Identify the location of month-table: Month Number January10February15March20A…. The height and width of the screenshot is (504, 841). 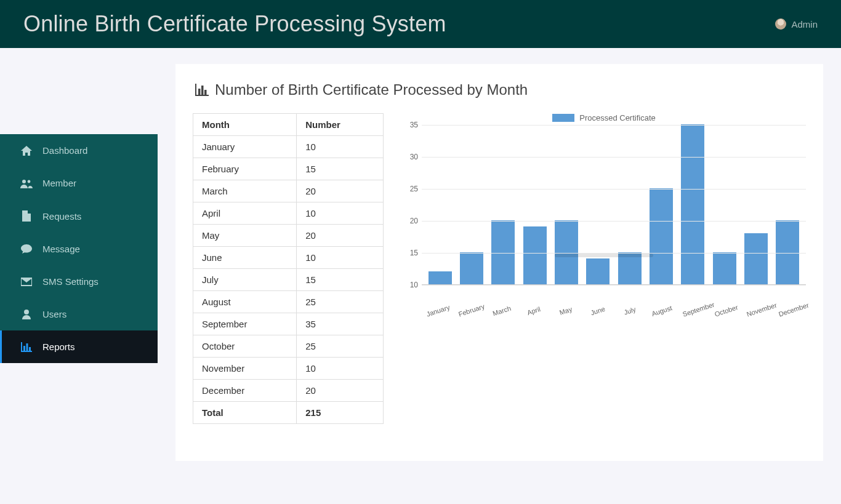
(288, 268).